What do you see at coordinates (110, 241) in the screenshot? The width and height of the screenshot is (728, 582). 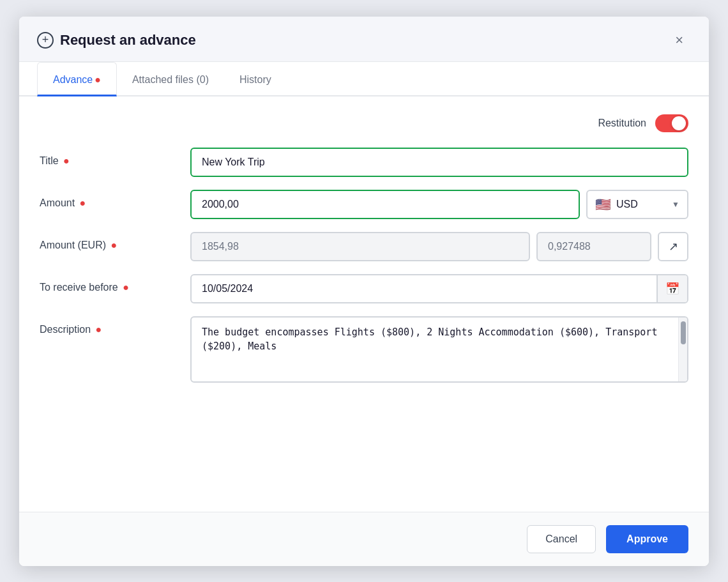 I see `amount-eur-label: Amount (EUR) ●` at bounding box center [110, 241].